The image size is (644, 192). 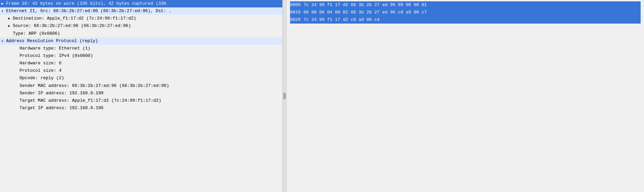 I want to click on tree-text-type: Type: ARP (0x0806), so click(x=36, y=34).